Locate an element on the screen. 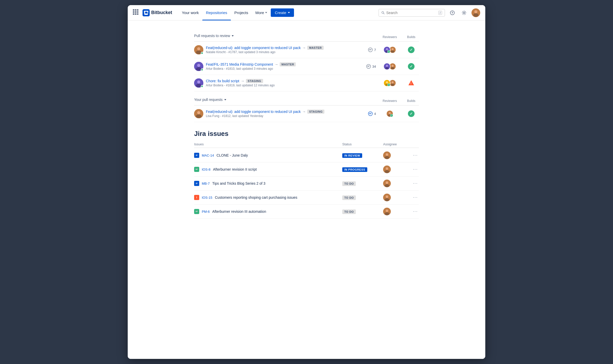  issue-cell-actions: ··· is located at coordinates (414, 197).